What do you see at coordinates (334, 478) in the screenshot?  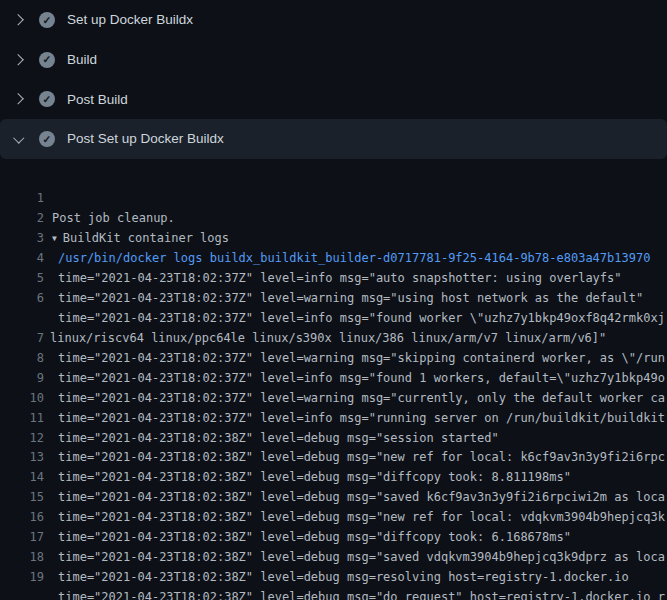 I see `log-line: 15 time="2021-04-23T18:02:38Z" level=deb…` at bounding box center [334, 478].